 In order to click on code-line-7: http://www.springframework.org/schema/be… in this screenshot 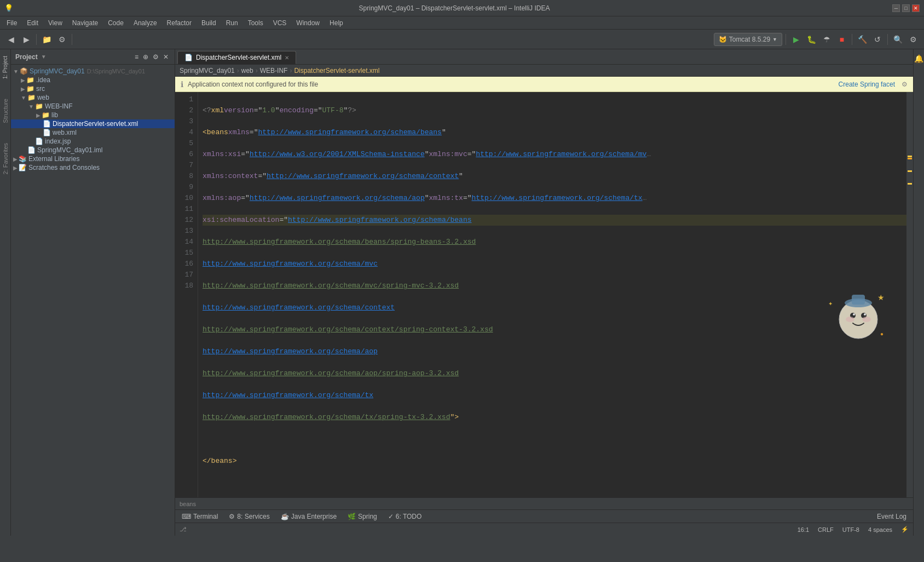, I will do `click(555, 242)`.